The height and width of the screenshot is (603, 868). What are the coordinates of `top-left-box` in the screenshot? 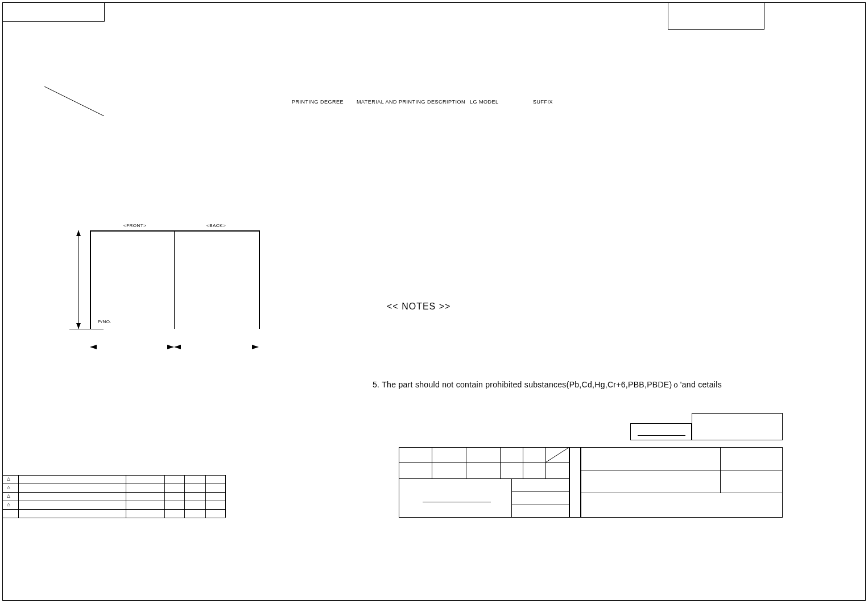 It's located at (53, 12).